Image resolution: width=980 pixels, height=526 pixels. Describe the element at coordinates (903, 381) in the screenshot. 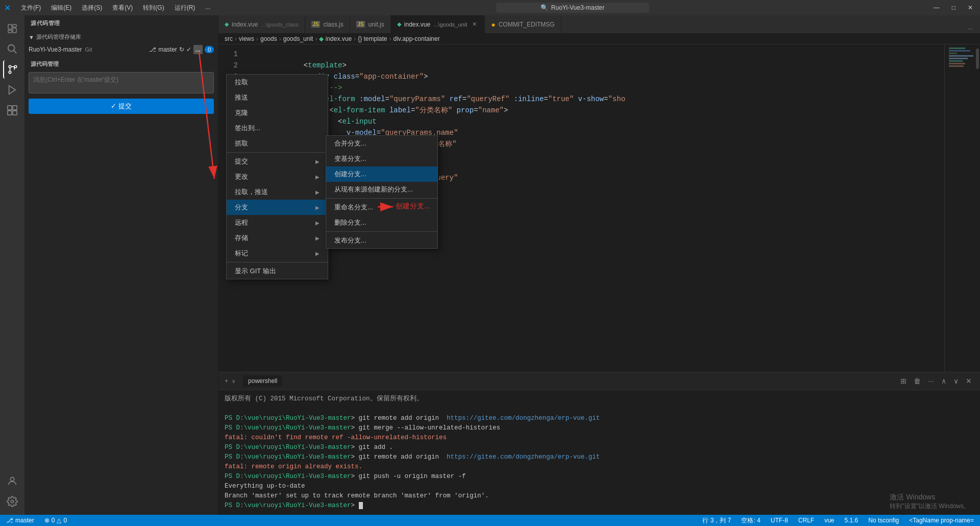

I see `terminal-split-button: ⊞` at that location.